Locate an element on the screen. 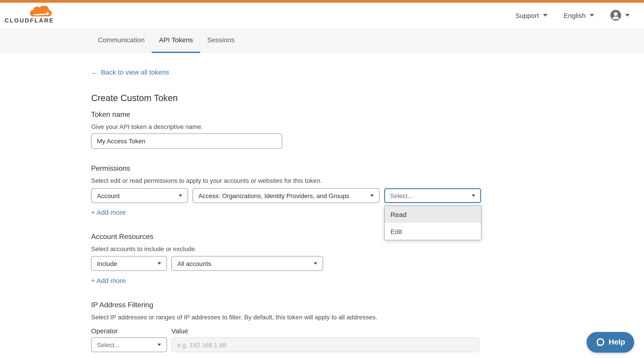 Image resolution: width=644 pixels, height=358 pixels. app-header: CLOUDFLARE Support English is located at coordinates (322, 15).